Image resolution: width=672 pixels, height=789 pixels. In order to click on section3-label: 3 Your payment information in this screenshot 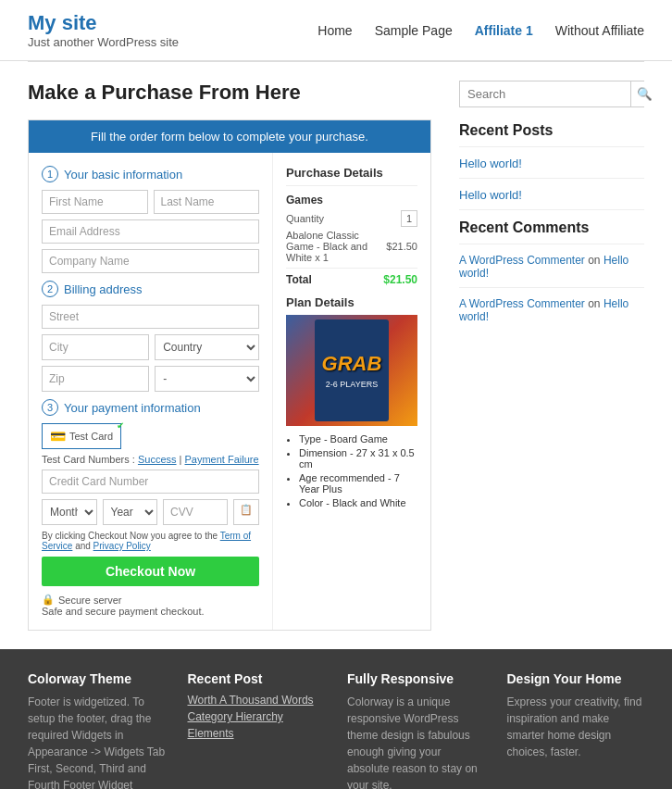, I will do `click(150, 407)`.